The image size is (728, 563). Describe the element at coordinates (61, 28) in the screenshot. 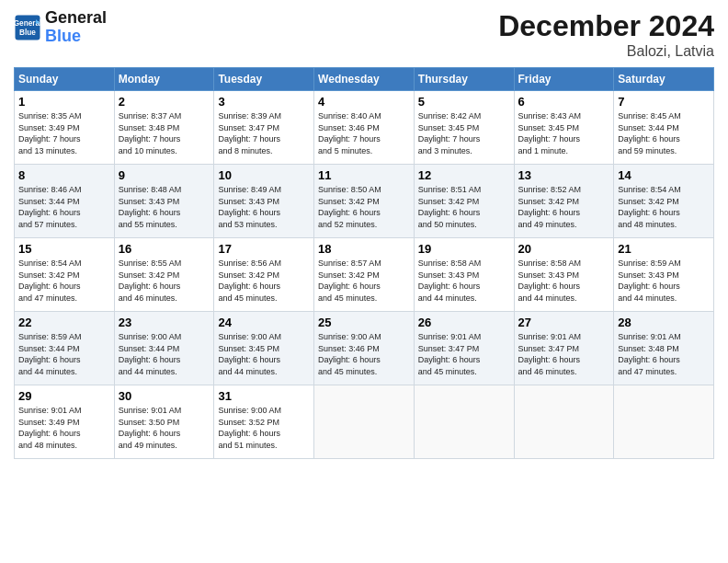

I see `logo: General Blue General Blue` at that location.